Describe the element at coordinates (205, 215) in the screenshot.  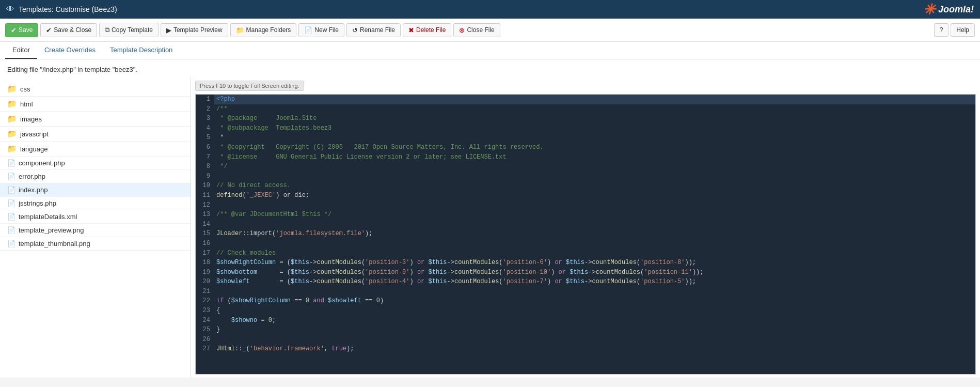
I see `line-number: 13` at that location.